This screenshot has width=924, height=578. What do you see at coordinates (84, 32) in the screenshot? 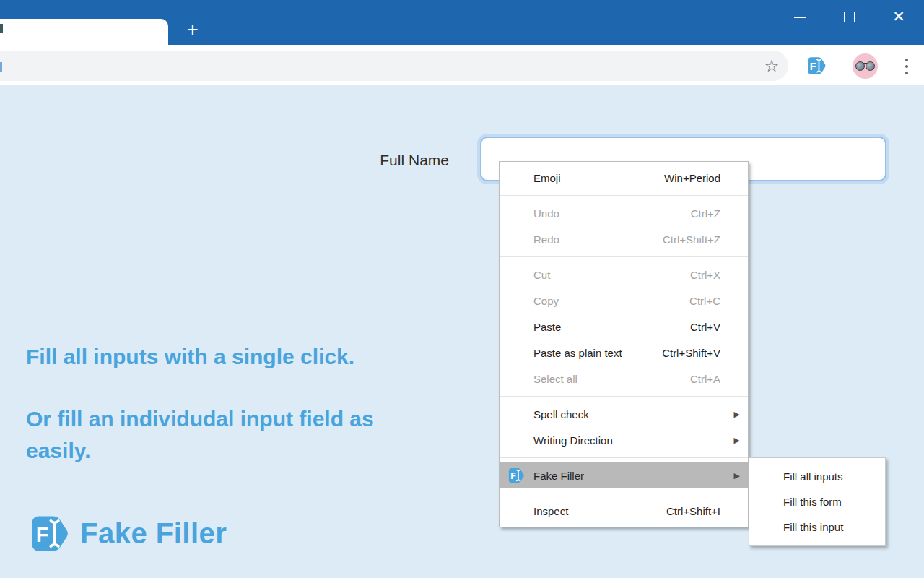
I see `browser-tab-active: ×` at bounding box center [84, 32].